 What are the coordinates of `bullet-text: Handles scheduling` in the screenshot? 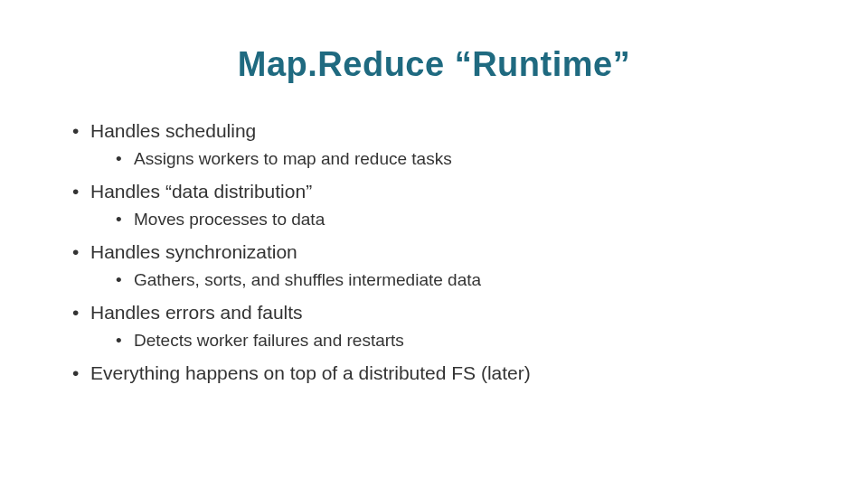 It's located at (174, 130).